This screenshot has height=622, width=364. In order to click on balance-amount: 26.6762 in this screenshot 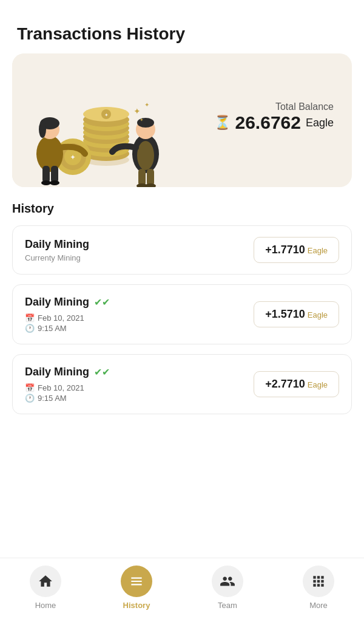, I will do `click(268, 123)`.